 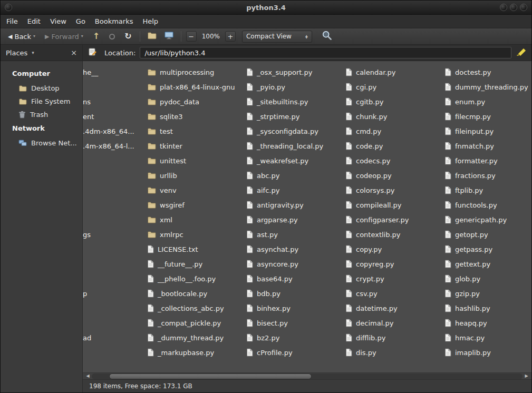 What do you see at coordinates (391, 175) in the screenshot?
I see `file-item: codeop.py` at bounding box center [391, 175].